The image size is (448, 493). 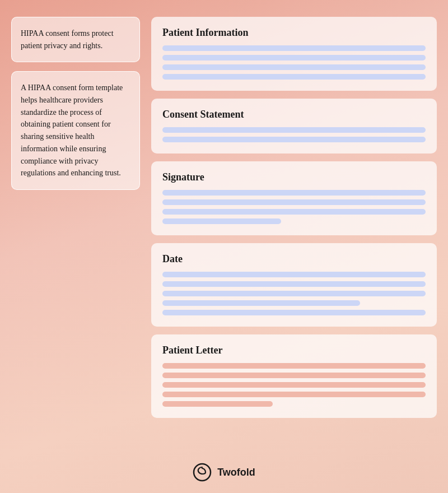 What do you see at coordinates (294, 285) in the screenshot?
I see `date-card: Date` at bounding box center [294, 285].